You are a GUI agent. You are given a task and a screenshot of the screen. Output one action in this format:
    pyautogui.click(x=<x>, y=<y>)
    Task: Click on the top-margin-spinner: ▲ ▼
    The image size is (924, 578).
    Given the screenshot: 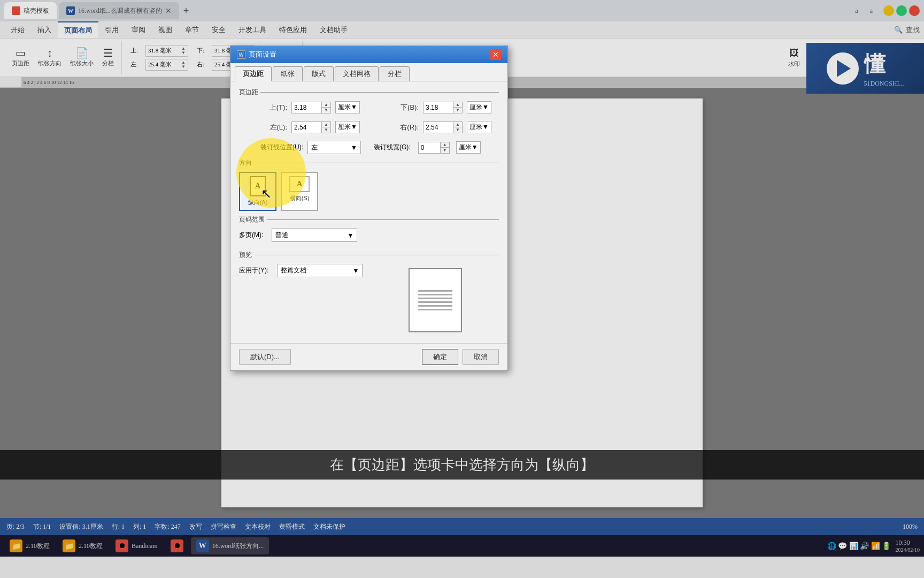 What is the action you would take?
    pyautogui.click(x=326, y=108)
    